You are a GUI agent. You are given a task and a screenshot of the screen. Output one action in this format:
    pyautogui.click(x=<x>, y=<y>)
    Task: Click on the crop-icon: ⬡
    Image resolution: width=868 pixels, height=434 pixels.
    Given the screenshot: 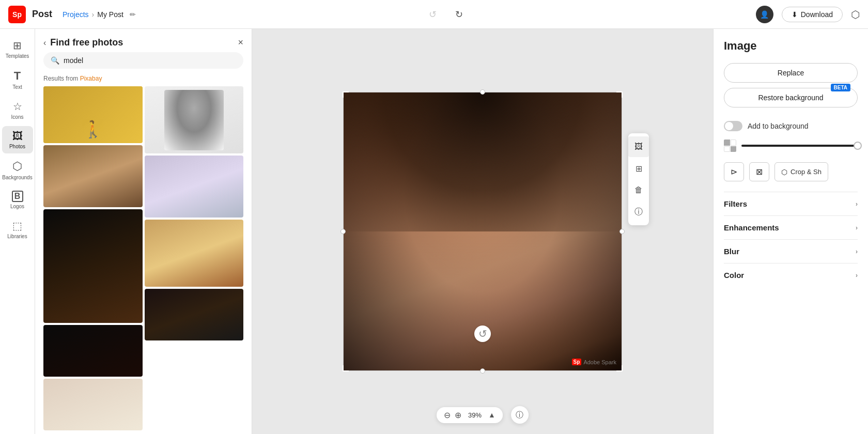 What is the action you would take?
    pyautogui.click(x=784, y=172)
    